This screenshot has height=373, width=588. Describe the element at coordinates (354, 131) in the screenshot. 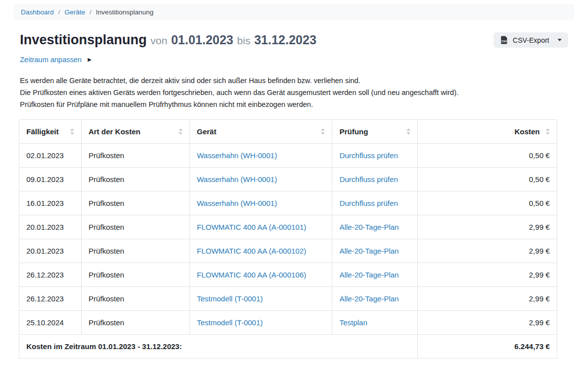

I see `column-header-label: Prüfung` at that location.